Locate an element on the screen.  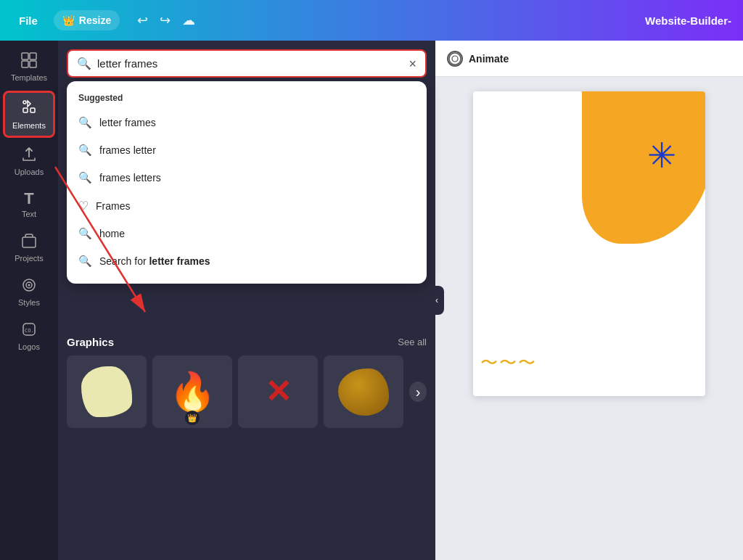
sidebar-item-uploads: Uploads is located at coordinates (29, 161).